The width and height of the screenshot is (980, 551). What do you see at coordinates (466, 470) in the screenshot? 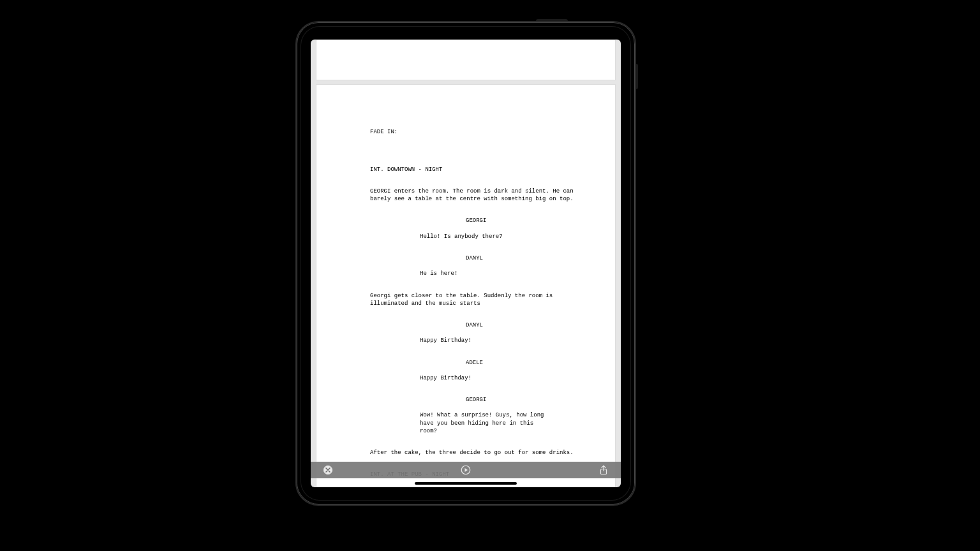
I see `play-button` at bounding box center [466, 470].